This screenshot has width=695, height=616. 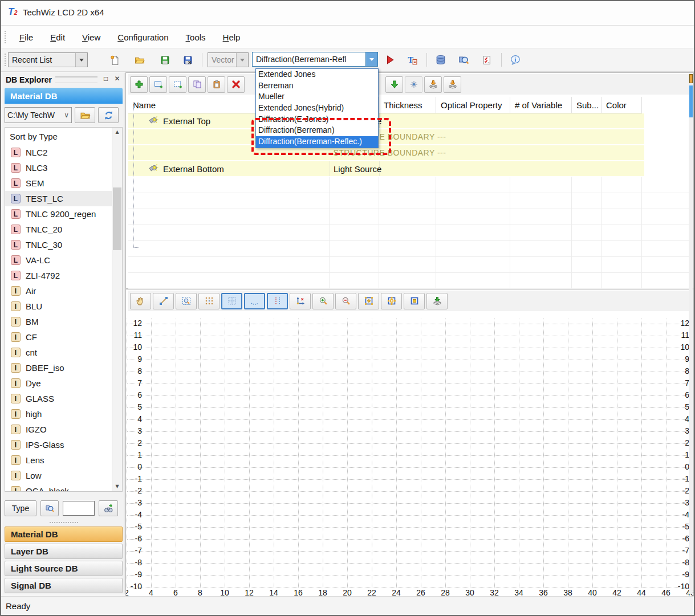 I want to click on db-path-arrow: ∨, so click(x=67, y=115).